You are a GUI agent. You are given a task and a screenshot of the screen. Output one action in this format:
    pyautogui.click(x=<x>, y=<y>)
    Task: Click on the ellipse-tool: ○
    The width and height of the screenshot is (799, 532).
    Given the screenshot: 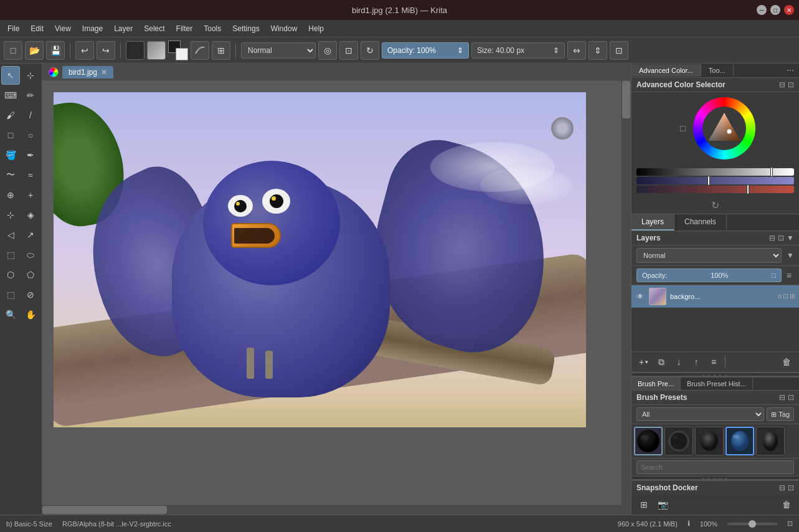 What is the action you would take?
    pyautogui.click(x=31, y=135)
    